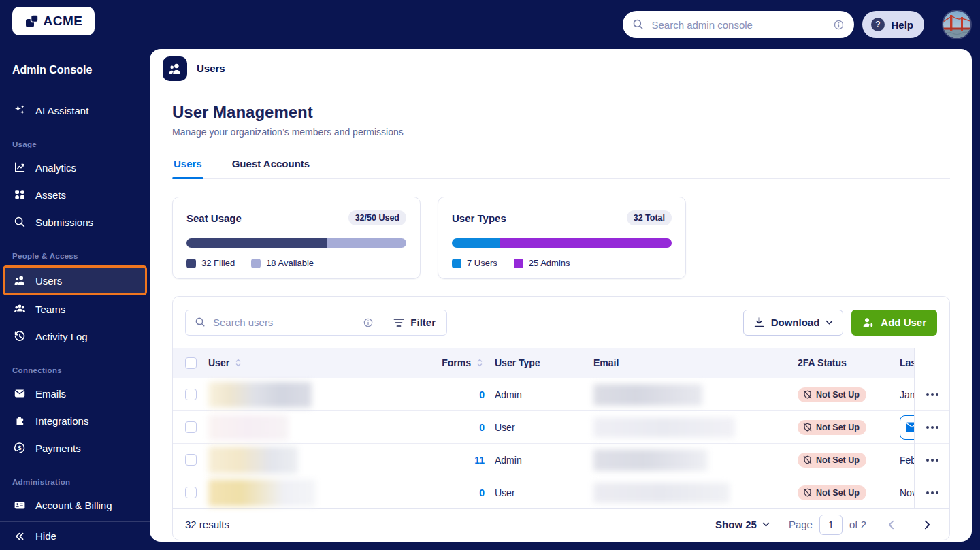  What do you see at coordinates (561, 69) in the screenshot?
I see `breadcrumb: Users` at bounding box center [561, 69].